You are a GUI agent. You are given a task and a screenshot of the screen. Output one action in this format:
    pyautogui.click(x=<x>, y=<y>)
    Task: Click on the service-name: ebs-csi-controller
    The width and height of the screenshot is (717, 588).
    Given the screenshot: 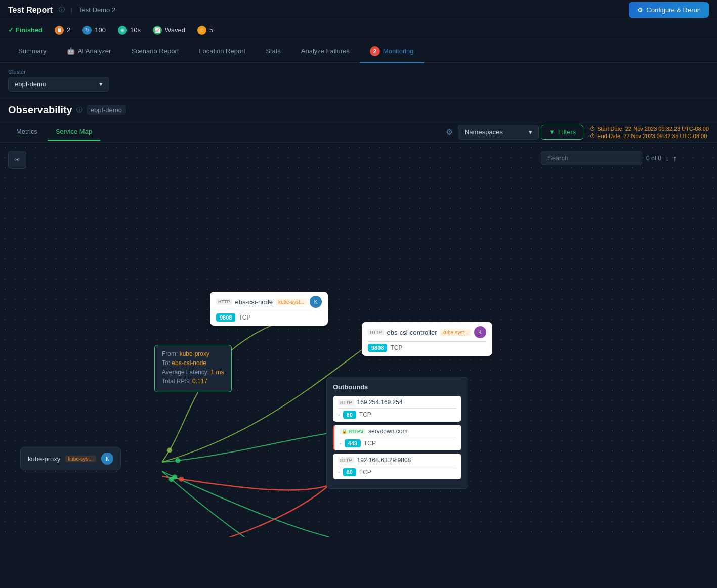 What is the action you would take?
    pyautogui.click(x=412, y=333)
    